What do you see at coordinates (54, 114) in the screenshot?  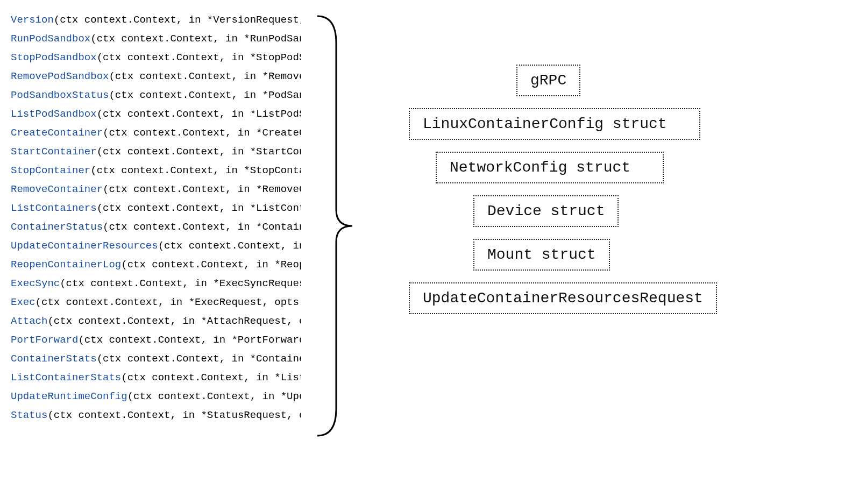 I see `function-name: ListPodSandbox` at bounding box center [54, 114].